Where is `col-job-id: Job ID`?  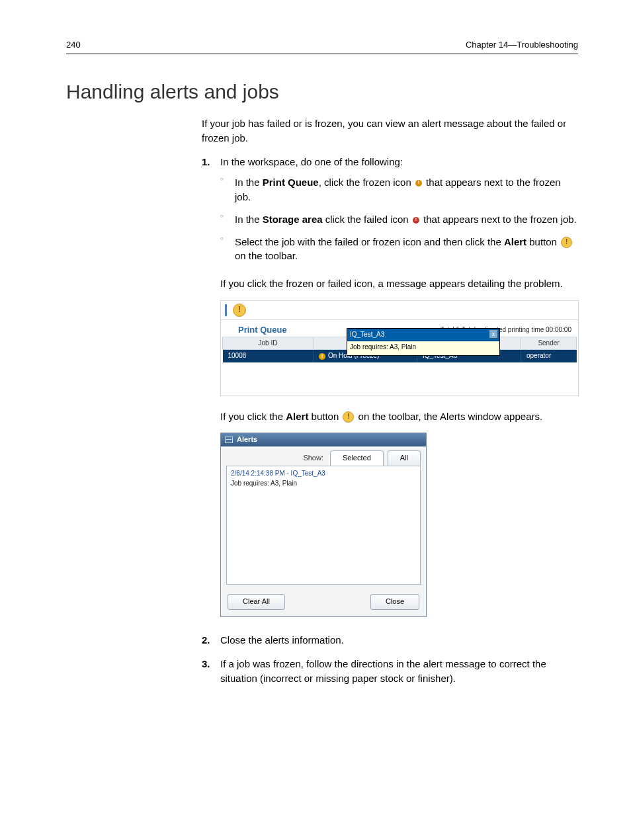 col-job-id: Job ID is located at coordinates (269, 343).